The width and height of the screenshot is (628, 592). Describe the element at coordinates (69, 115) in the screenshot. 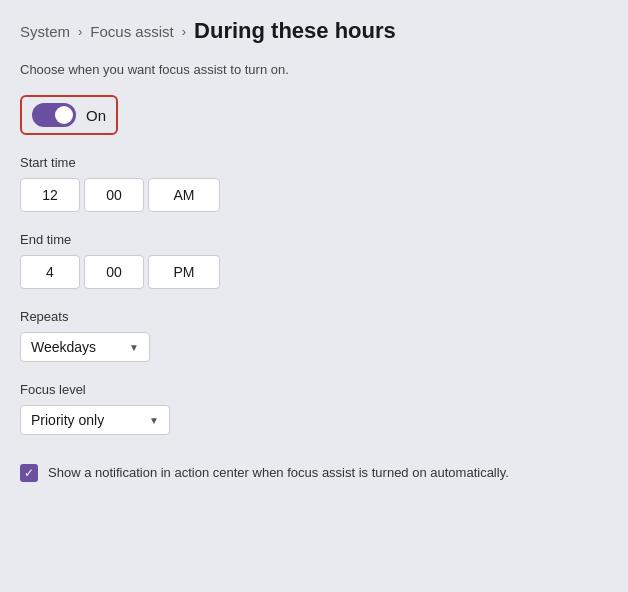

I see `toggle-container: On` at that location.